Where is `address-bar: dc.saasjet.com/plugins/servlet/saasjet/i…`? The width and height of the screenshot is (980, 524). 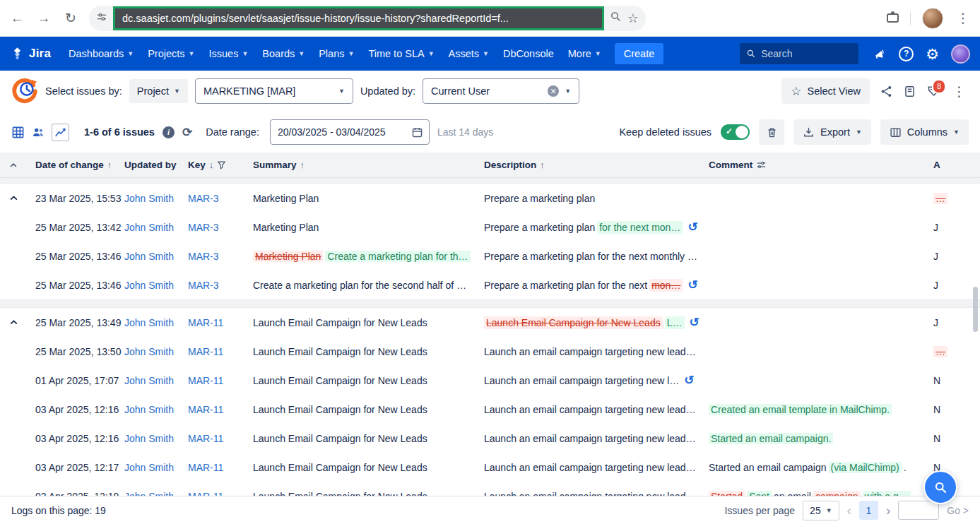 address-bar: dc.saasjet.com/plugins/servlet/saasjet/i… is located at coordinates (367, 18).